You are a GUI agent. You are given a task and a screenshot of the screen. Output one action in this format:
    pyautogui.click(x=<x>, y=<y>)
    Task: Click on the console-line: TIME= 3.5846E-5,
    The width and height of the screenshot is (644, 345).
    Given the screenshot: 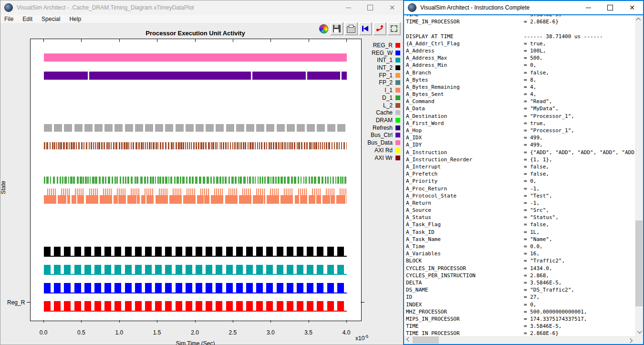 What is the action you would take?
    pyautogui.click(x=520, y=326)
    